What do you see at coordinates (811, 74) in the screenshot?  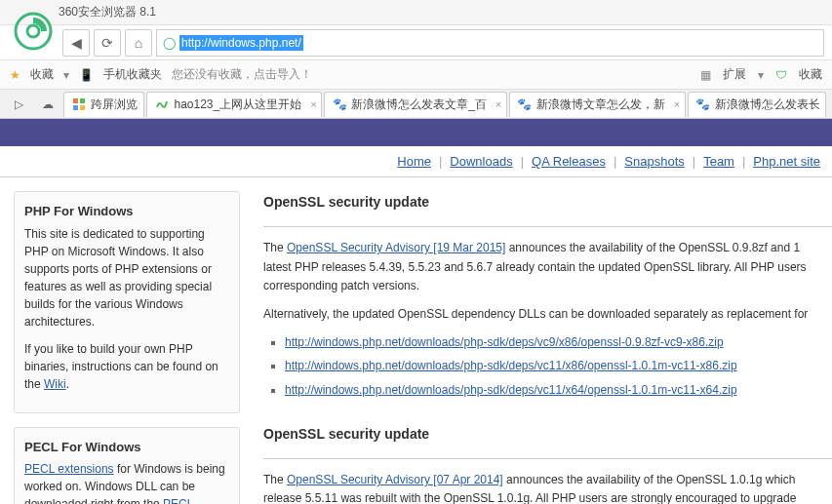 I see `bookmark-manager-label: 收藏` at bounding box center [811, 74].